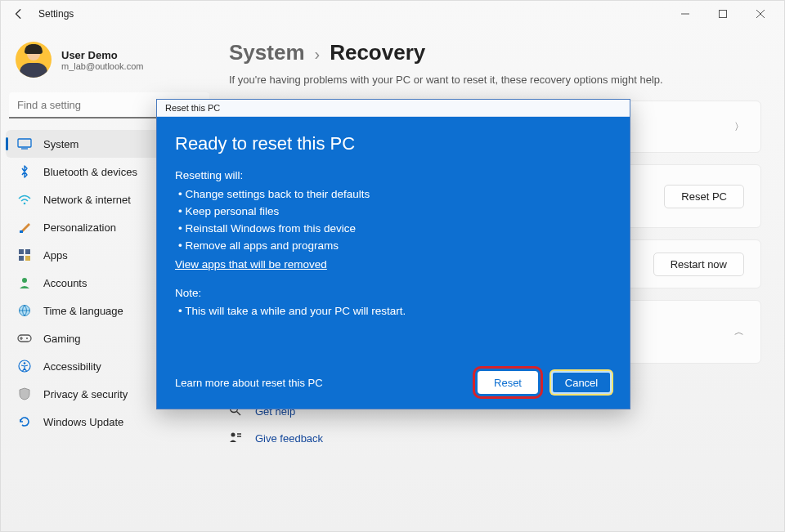 This screenshot has width=785, height=532. I want to click on page-subtitle: If you're having problems with your PC o…, so click(496, 87).